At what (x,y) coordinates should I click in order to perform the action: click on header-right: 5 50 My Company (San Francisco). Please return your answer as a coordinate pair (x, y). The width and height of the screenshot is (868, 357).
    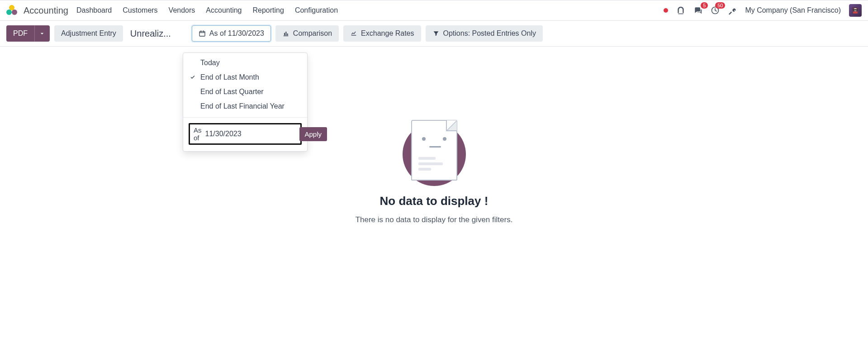
    Looking at the image, I should click on (763, 10).